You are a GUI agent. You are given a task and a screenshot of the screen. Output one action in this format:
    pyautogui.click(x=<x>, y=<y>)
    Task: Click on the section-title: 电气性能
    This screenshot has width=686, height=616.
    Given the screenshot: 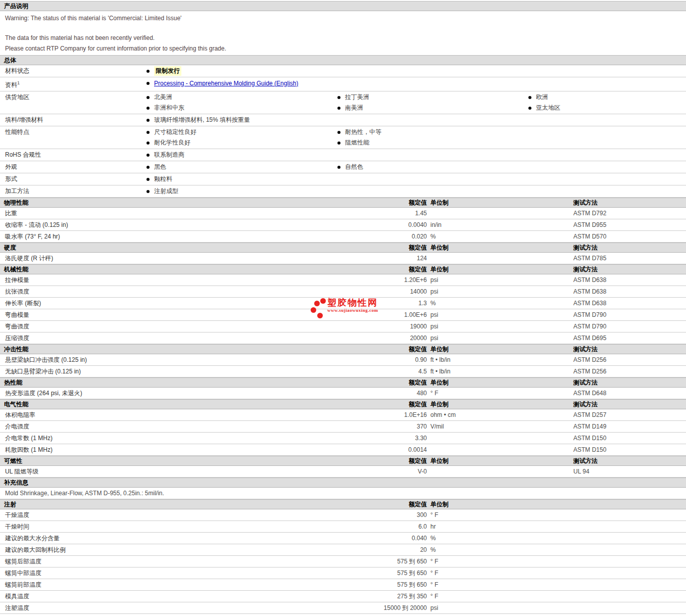 What is the action you would take?
    pyautogui.click(x=154, y=404)
    